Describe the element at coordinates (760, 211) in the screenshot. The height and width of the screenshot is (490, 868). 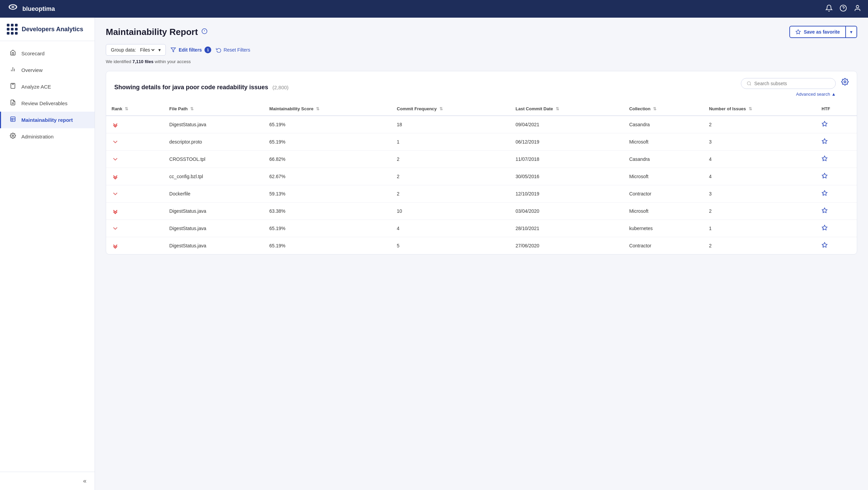
I see `cell-num-issues: 2` at that location.